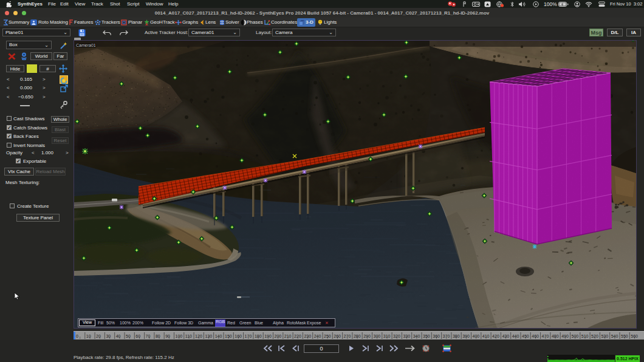 This screenshot has width=644, height=362. Describe the element at coordinates (496, 336) in the screenshot. I see `svg-text: 420` at that location.